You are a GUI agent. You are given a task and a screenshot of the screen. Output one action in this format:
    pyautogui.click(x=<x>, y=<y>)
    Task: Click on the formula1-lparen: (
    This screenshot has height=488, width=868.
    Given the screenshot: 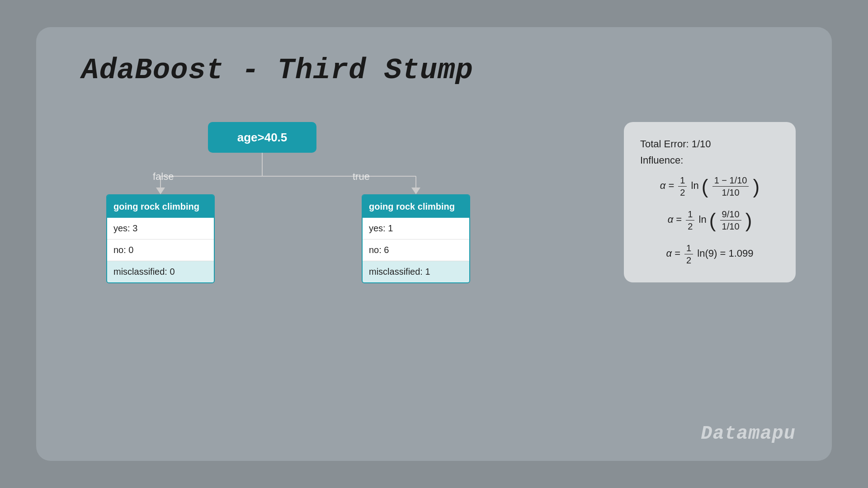 What is the action you would take?
    pyautogui.click(x=705, y=186)
    